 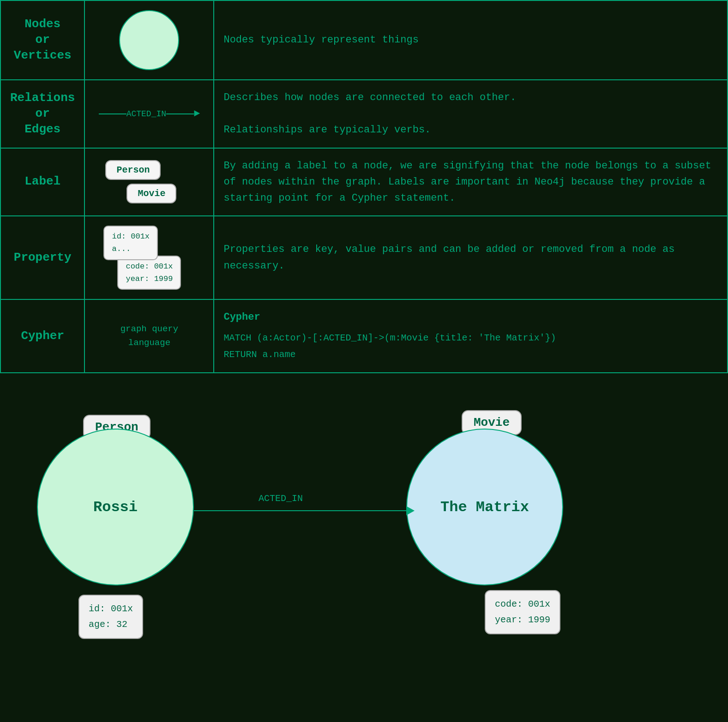 What do you see at coordinates (471, 346) in the screenshot?
I see `cypher-code: MATCH (a:Actor)-[:ACTED_IN]->(m:Movie {t…` at bounding box center [471, 346].